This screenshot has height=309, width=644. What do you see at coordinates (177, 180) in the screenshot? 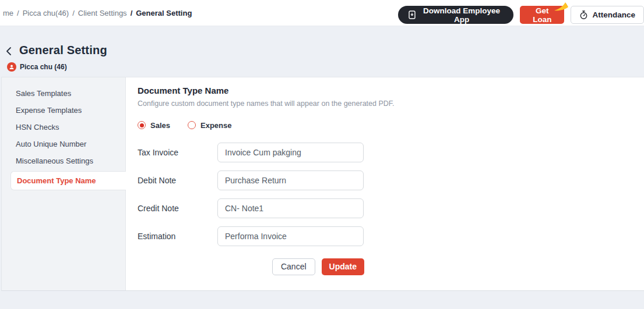
I see `debit-note-label: Debit Note` at bounding box center [177, 180].